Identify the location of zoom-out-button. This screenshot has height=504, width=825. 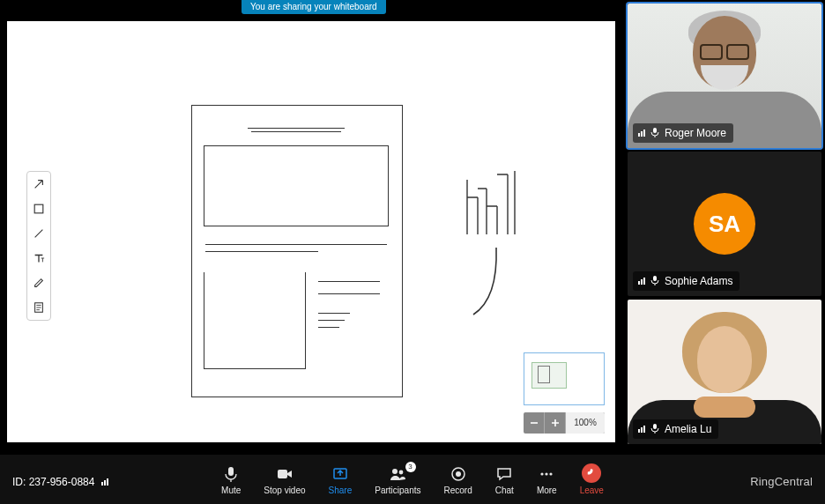
(534, 423).